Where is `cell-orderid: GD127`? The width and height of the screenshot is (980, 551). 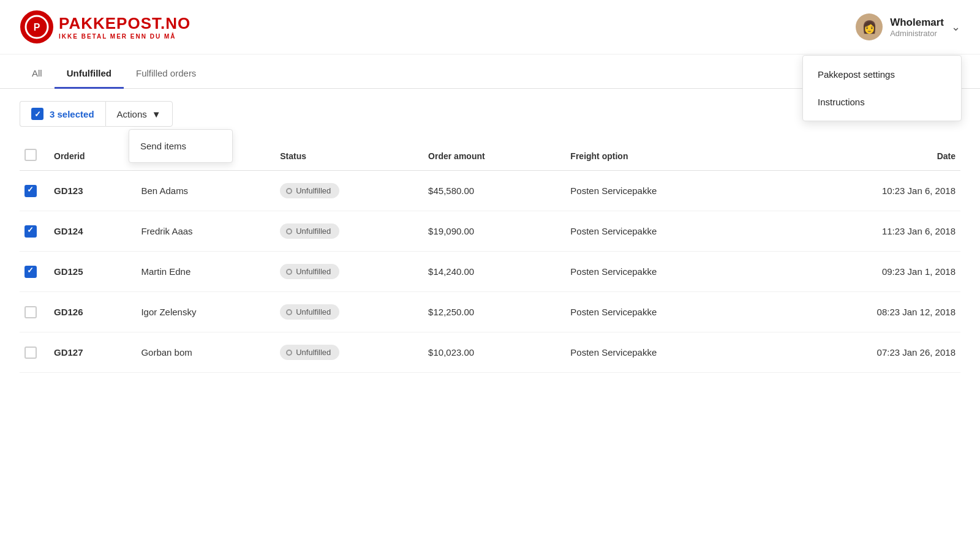
cell-orderid: GD127 is located at coordinates (92, 353).